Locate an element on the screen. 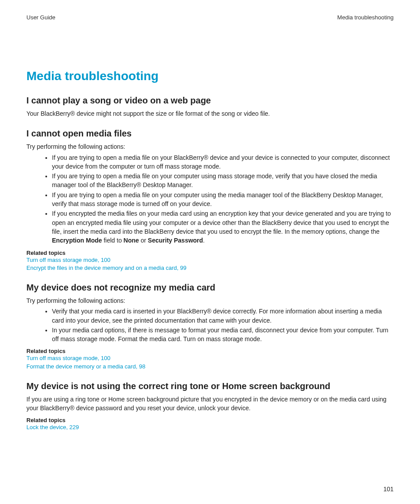  section-para: Your BlackBerry® device might not suppor… is located at coordinates (210, 114).